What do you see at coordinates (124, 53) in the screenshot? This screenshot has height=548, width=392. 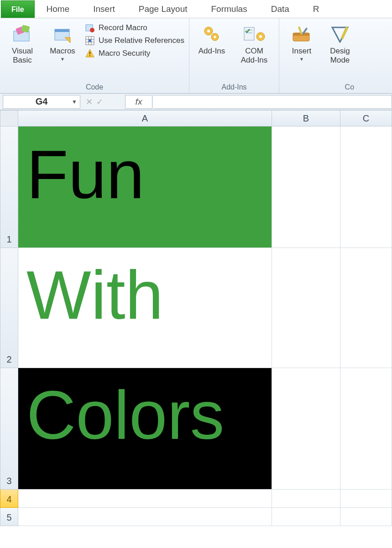 I see `macro-security-label: Macro Security` at bounding box center [124, 53].